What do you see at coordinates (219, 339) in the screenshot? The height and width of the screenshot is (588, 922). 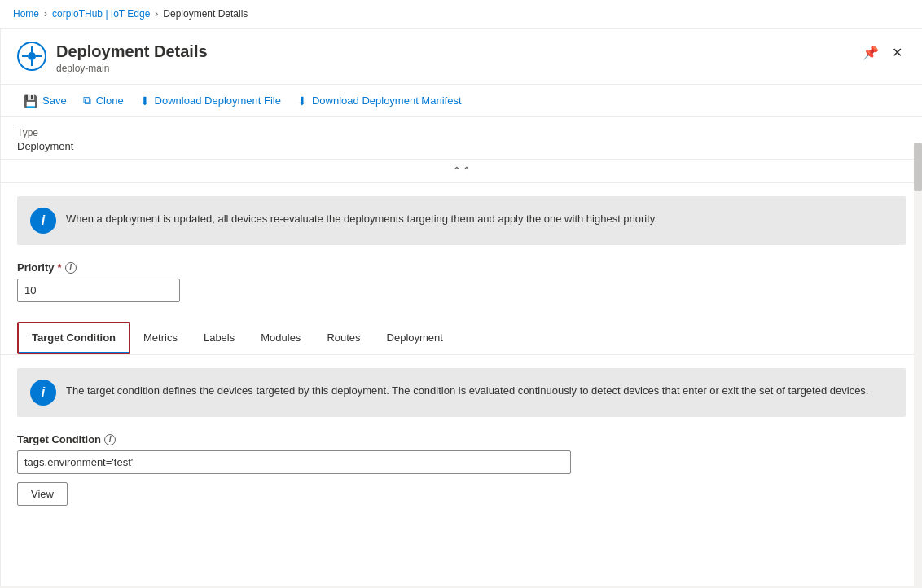 I see `tab-labels: Labels` at bounding box center [219, 339].